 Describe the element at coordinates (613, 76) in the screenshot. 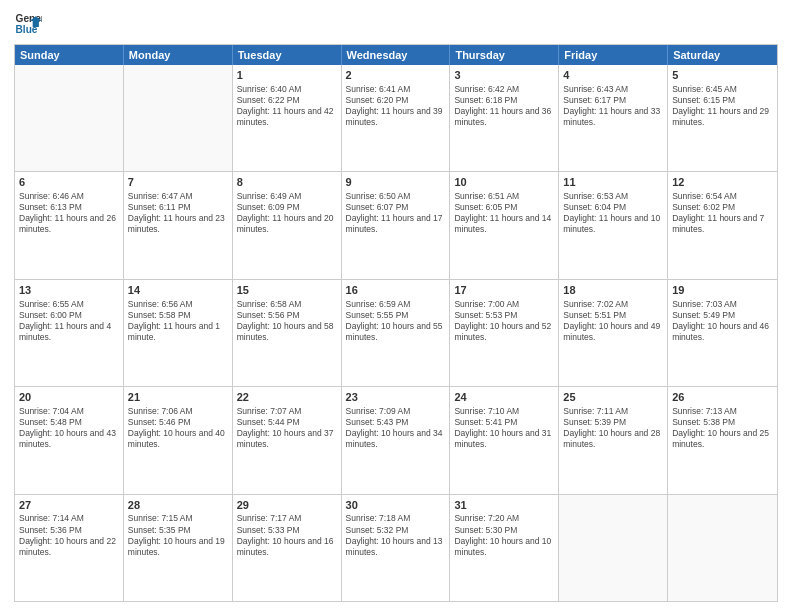

I see `day-number: 4` at that location.